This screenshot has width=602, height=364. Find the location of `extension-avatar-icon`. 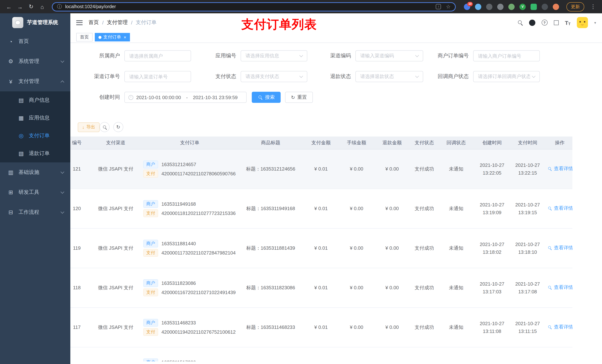

extension-avatar-icon is located at coordinates (556, 7).